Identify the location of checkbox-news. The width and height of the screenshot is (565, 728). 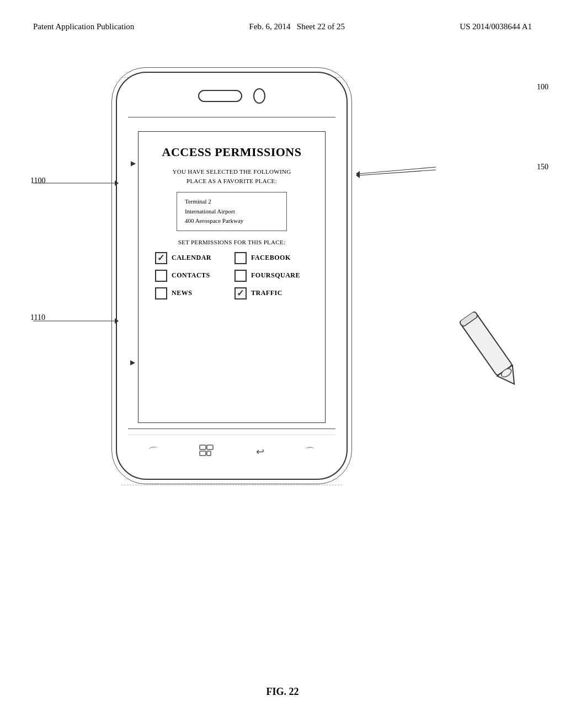
(161, 293).